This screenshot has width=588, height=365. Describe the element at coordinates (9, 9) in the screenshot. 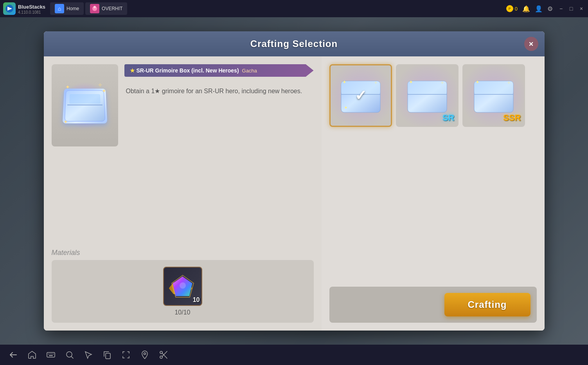

I see `bluestacks-icon` at that location.